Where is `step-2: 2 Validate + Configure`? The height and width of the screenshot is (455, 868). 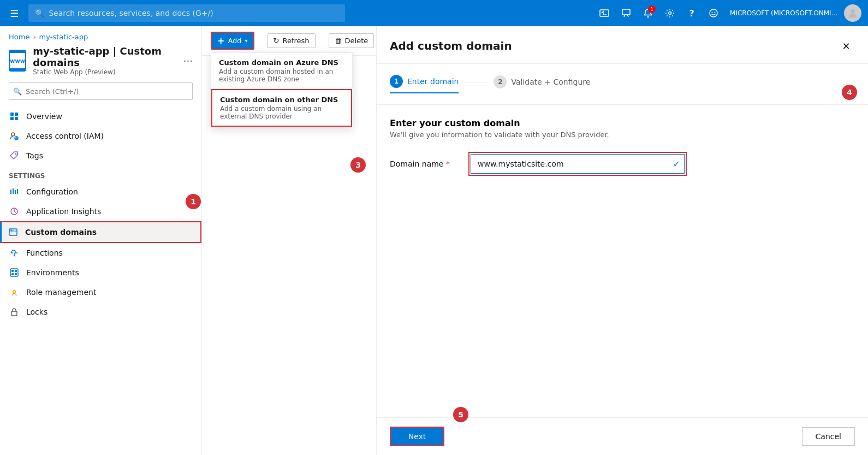 step-2: 2 Validate + Configure is located at coordinates (542, 84).